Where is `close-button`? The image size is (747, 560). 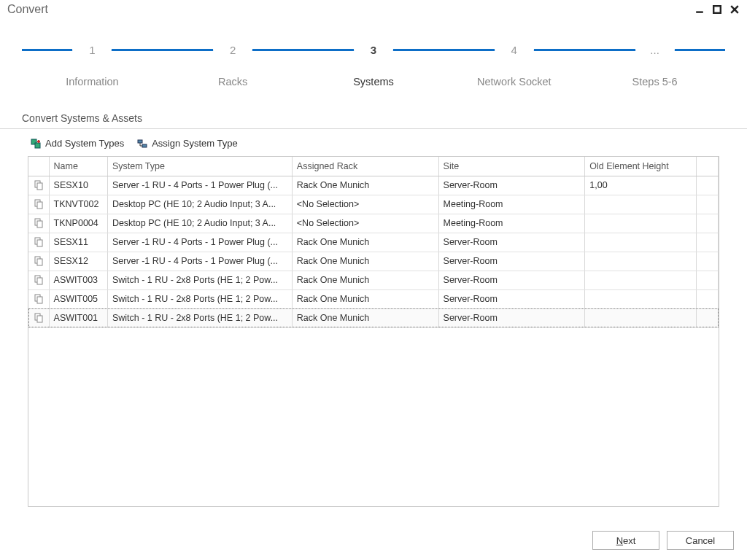
close-button is located at coordinates (735, 9).